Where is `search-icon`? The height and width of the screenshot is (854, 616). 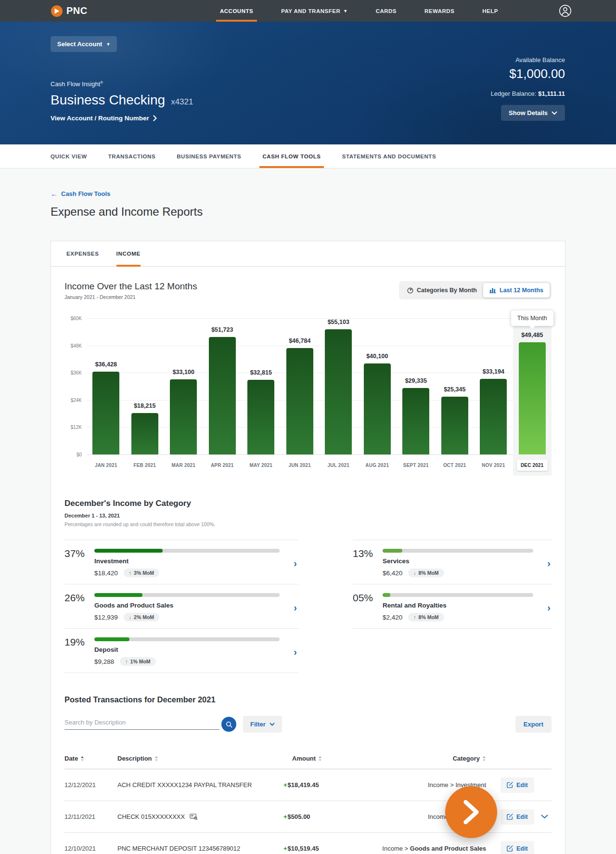 search-icon is located at coordinates (229, 725).